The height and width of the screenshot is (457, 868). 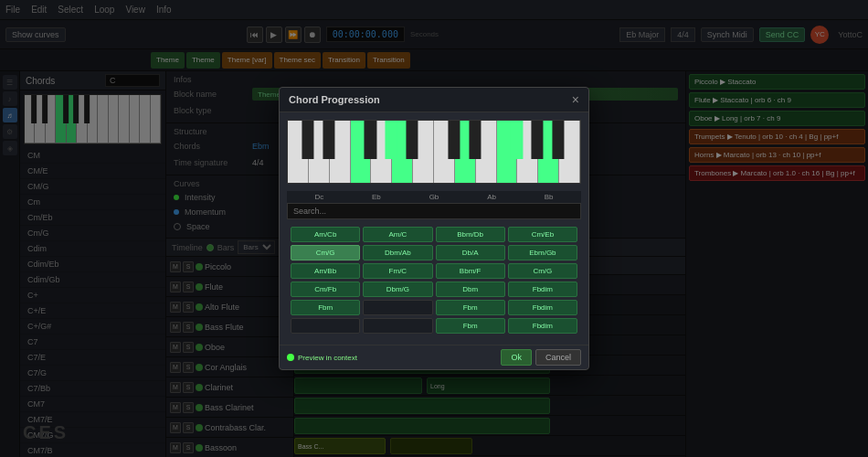 I want to click on modal-grid-cell: Am/C, so click(x=397, y=234).